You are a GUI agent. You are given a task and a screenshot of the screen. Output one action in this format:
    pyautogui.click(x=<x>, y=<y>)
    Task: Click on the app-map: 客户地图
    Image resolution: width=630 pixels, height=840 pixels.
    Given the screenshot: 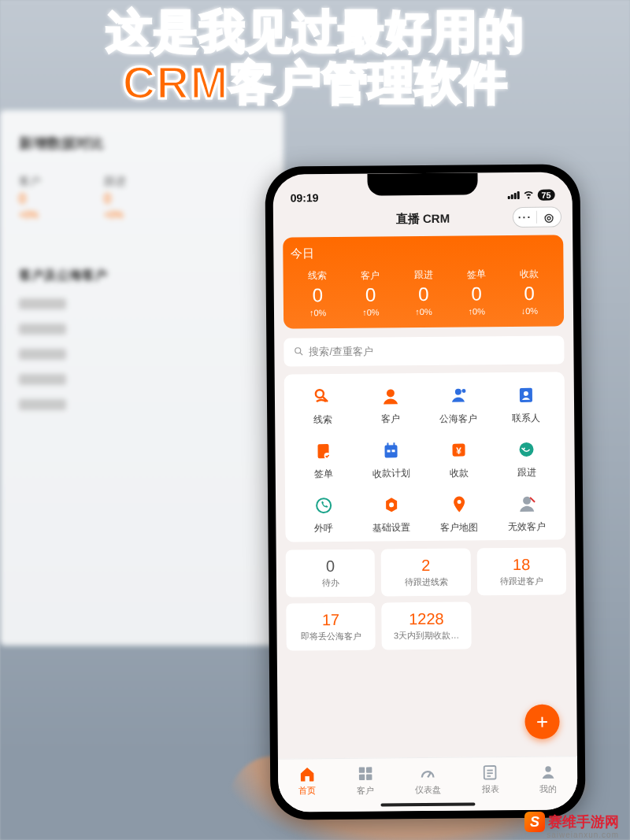 What is the action you would take?
    pyautogui.click(x=459, y=513)
    